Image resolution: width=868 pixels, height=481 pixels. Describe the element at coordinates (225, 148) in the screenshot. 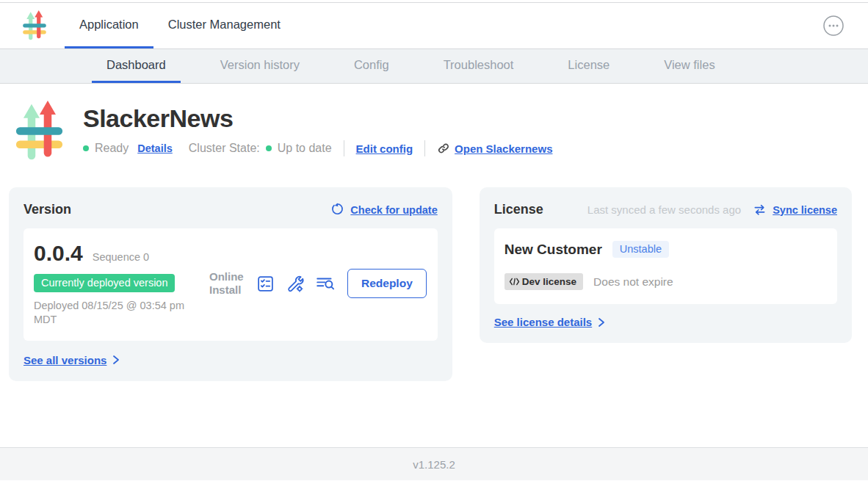

I see `cluster-state-label: Cluster State:` at that location.